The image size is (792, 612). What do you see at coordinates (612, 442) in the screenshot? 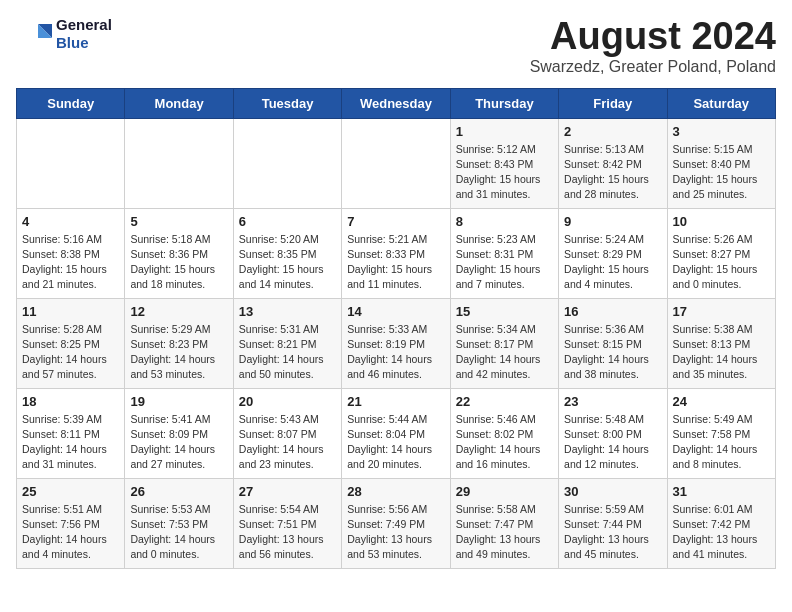
I see `day-info: Sunrise: 5:48 AM Sunset: 8:00 PM Dayligh…` at bounding box center [612, 442].